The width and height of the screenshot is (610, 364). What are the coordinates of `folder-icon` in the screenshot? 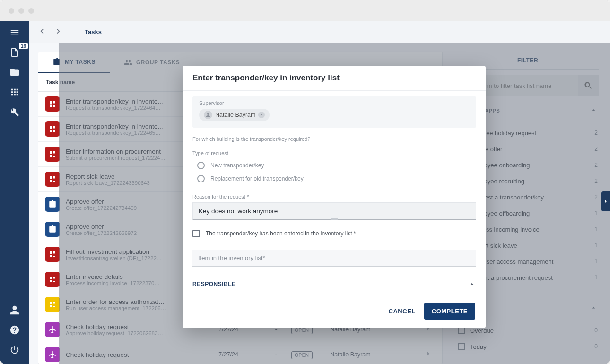 It's located at (15, 72).